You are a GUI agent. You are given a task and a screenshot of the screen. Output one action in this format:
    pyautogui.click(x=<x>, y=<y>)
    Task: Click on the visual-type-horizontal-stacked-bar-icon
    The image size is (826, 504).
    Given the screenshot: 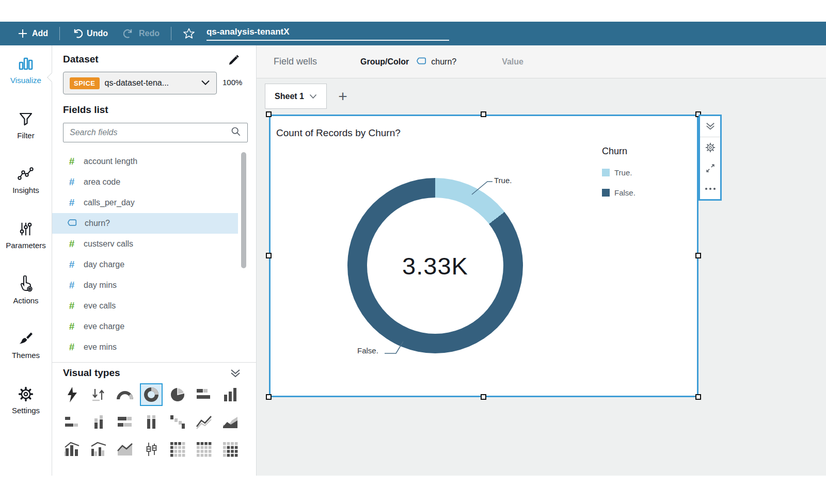 What is the action you would take?
    pyautogui.click(x=125, y=422)
    